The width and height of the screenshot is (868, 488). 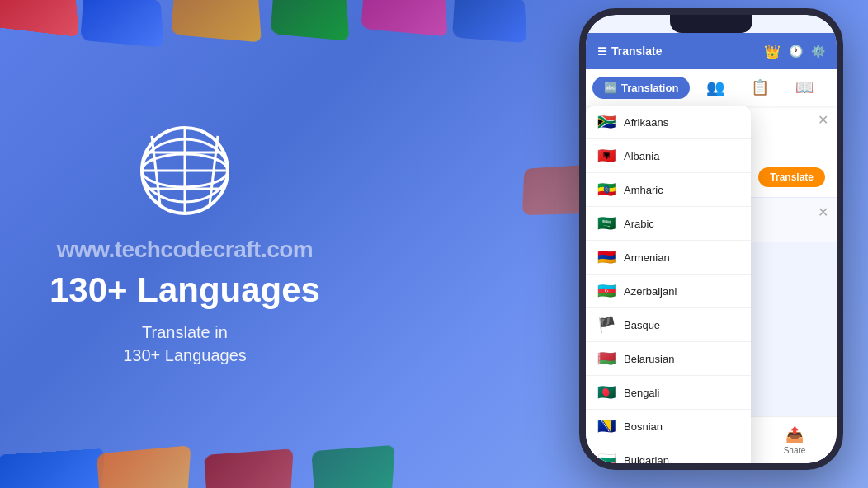 I want to click on flag-amharic: 🇪🇹, so click(x=606, y=190).